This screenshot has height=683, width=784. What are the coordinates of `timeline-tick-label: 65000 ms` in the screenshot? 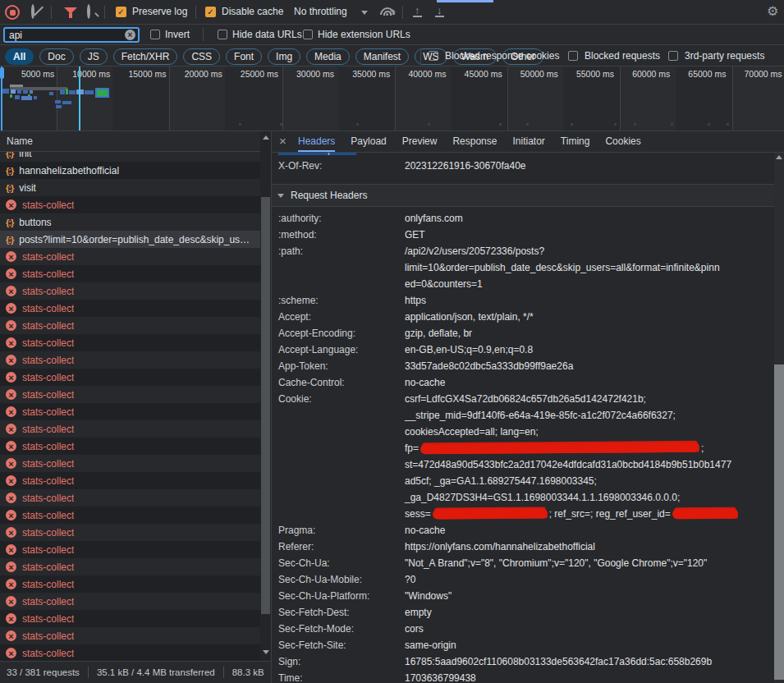 It's located at (699, 74).